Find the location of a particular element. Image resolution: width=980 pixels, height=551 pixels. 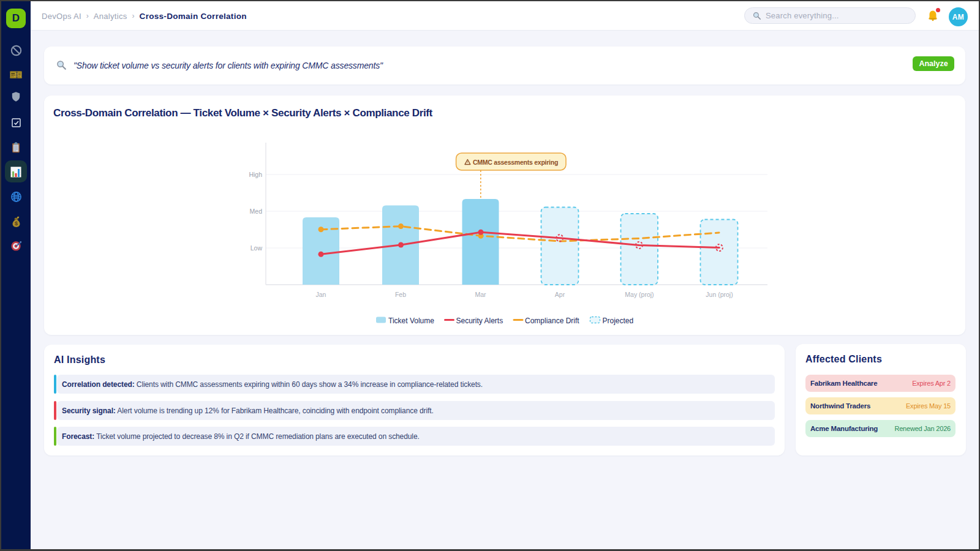

svg-text: CMMC assessments expiring is located at coordinates (516, 162).